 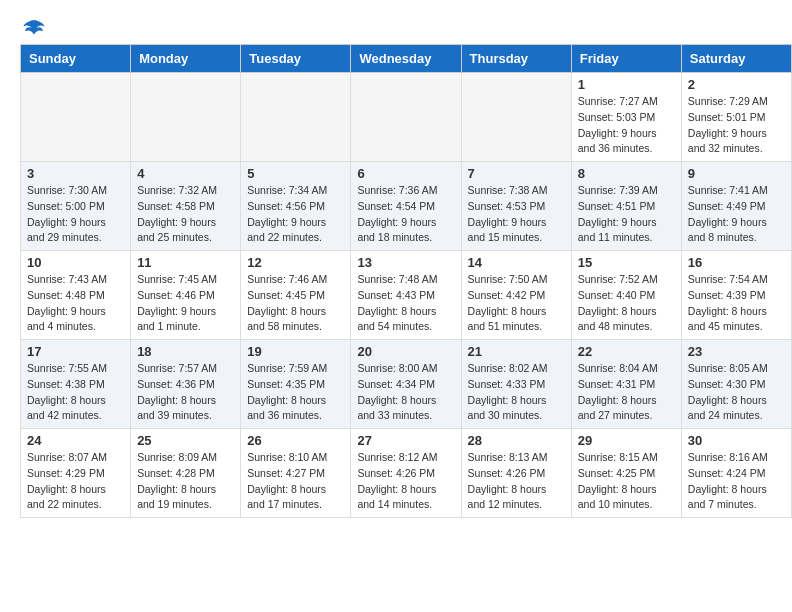 I want to click on day-number: 27, so click(x=406, y=440).